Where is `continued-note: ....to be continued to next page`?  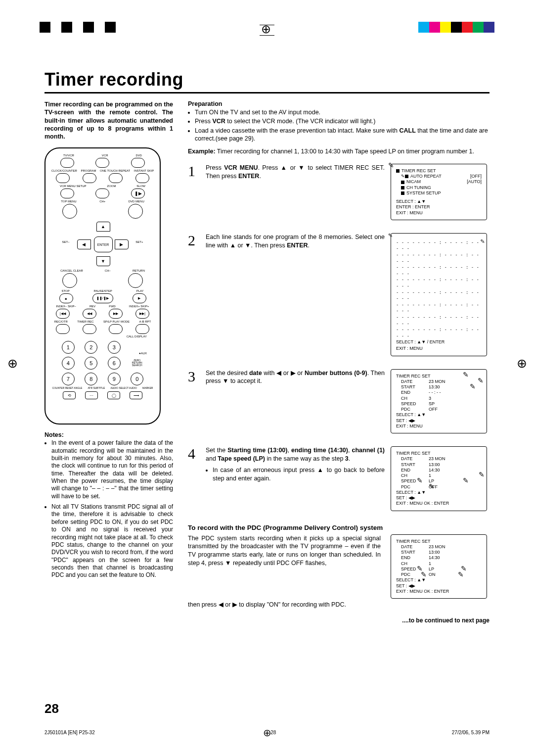
continued-note: ....to be continued to next page is located at coordinates (339, 620).